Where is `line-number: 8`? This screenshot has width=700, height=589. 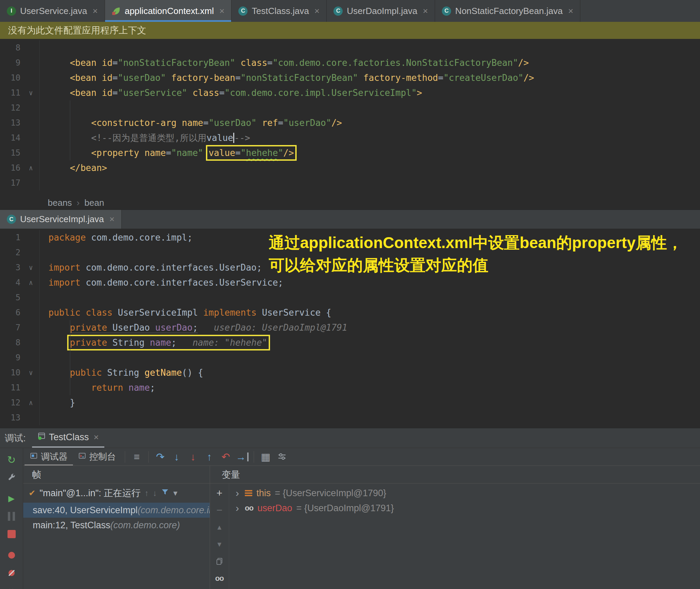 line-number: 8 is located at coordinates (11, 343).